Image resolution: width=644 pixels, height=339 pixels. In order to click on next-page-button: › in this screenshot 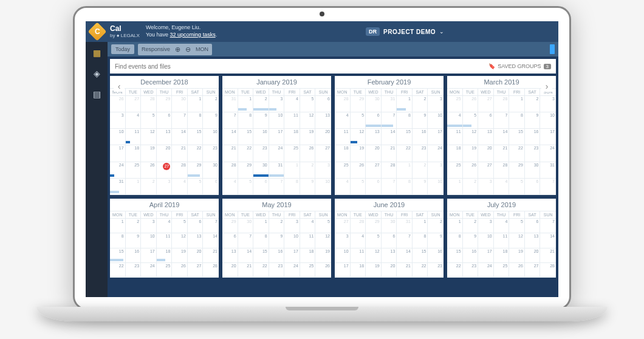, I will do `click(547, 86)`.